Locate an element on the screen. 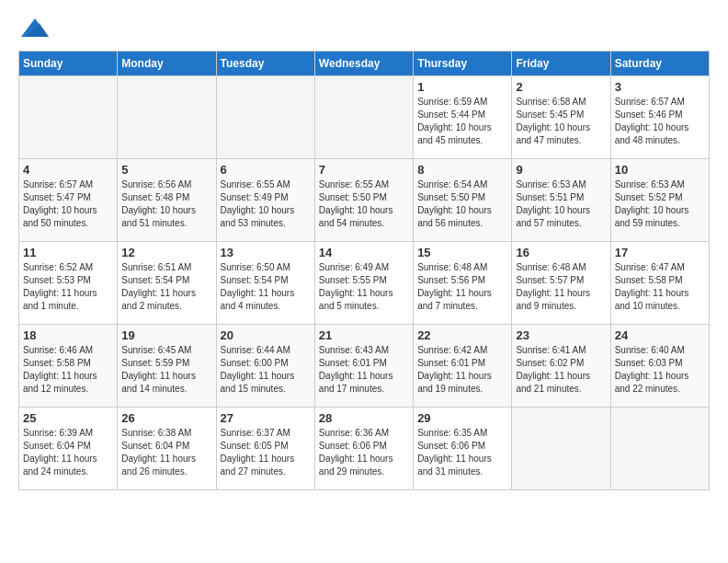  col-header-wednesday: Wednesday is located at coordinates (364, 64).